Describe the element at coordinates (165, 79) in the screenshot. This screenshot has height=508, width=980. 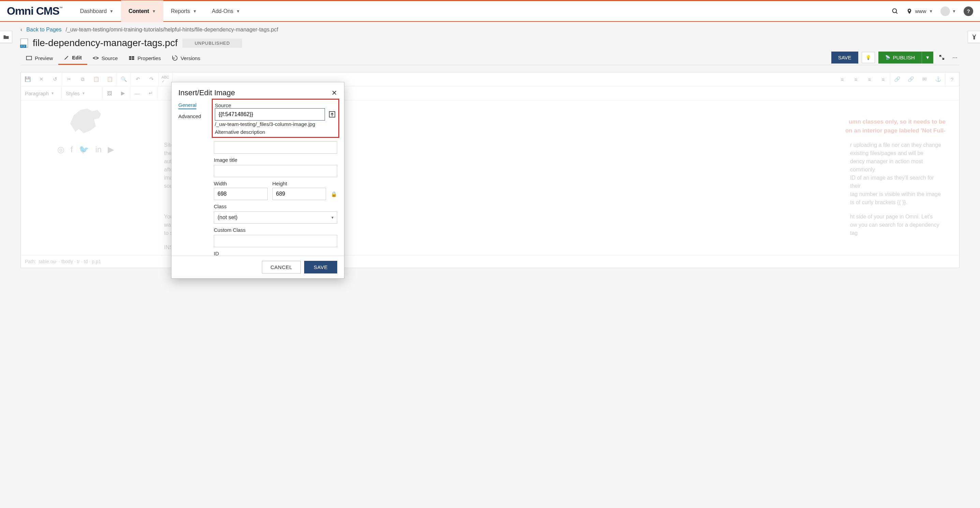
I see `spellcheck-icon: ABC✓` at that location.